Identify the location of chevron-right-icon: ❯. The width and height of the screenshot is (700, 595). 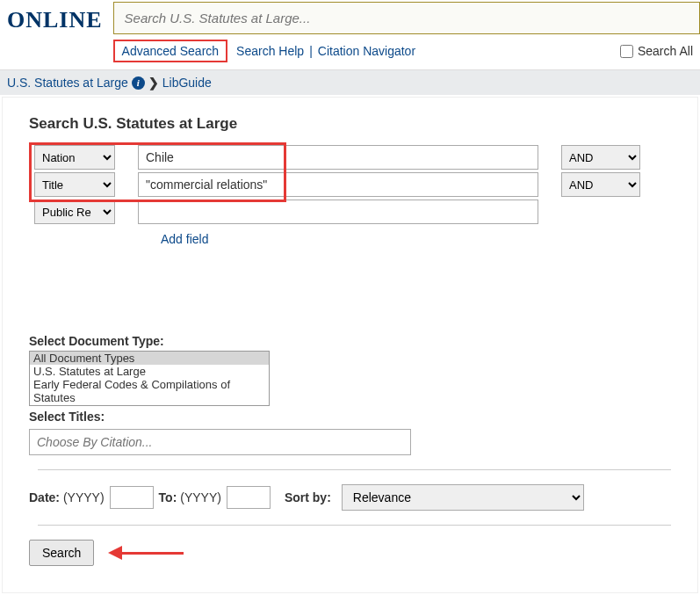
(154, 83).